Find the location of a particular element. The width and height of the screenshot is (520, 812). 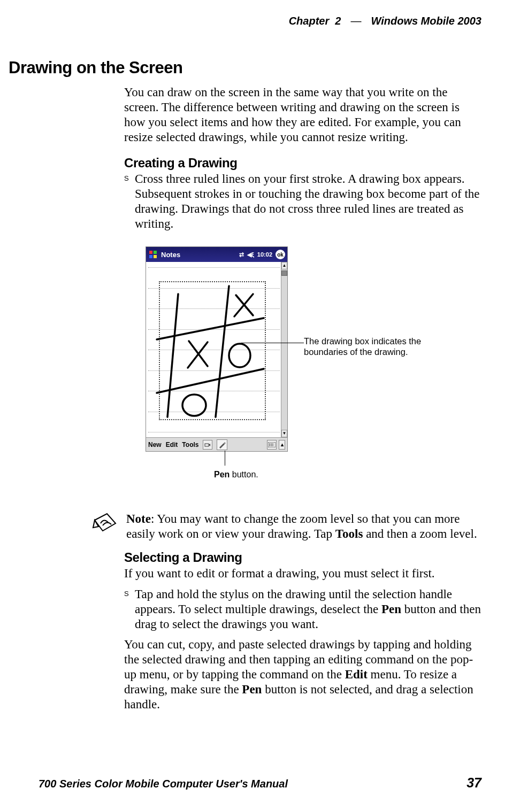

start-icon is located at coordinates (153, 254).